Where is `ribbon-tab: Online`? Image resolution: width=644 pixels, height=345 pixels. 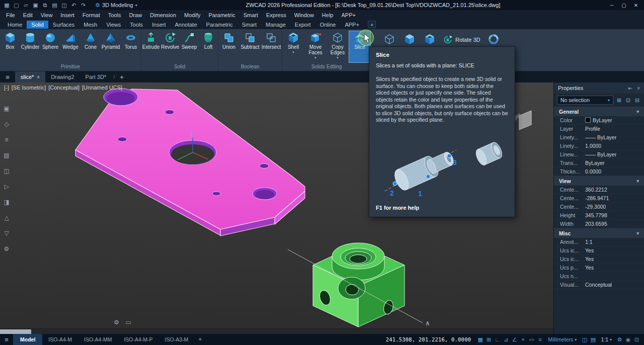
ribbon-tab: Online is located at coordinates (328, 25).